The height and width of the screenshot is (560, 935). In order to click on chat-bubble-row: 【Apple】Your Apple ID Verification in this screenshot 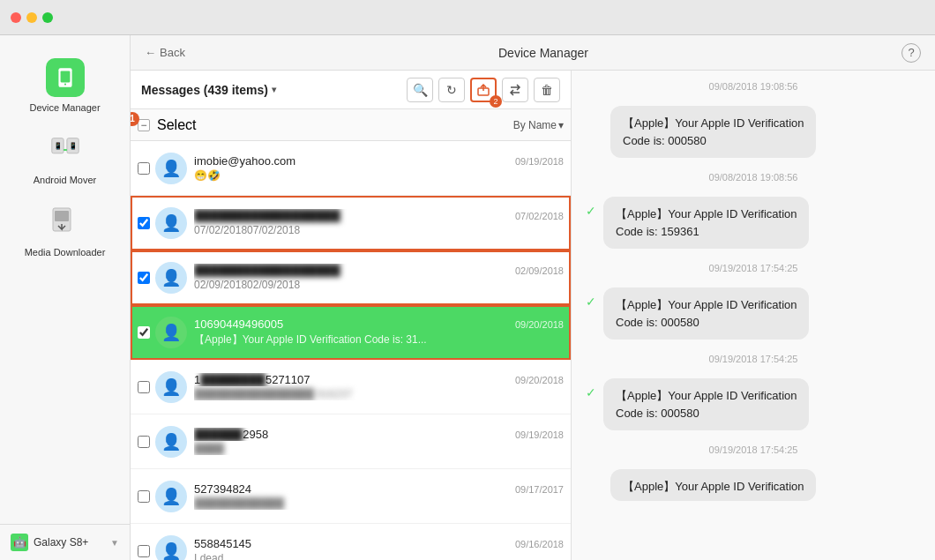, I will do `click(753, 485)`.